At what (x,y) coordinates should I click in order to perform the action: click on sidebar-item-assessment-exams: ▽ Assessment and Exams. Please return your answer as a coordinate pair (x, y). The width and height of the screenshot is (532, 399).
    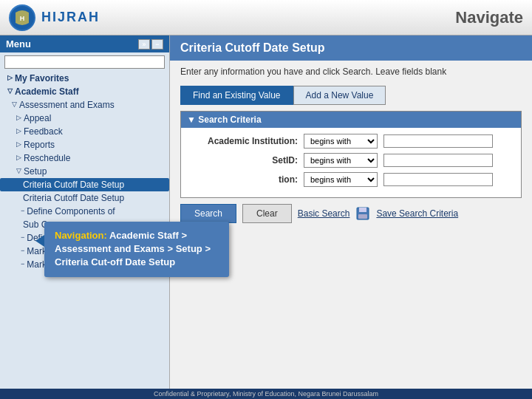
    Looking at the image, I should click on (84, 105).